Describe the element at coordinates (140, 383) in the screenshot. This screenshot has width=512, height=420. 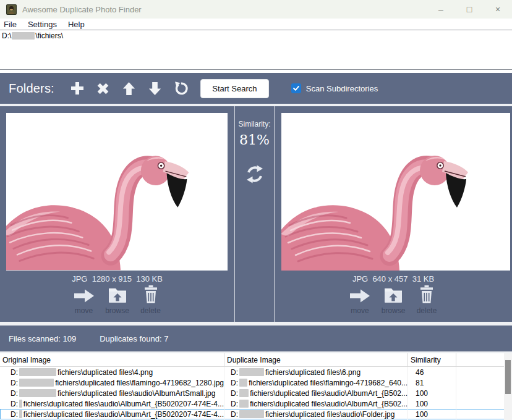
I see `original-path: fichiers\duplicated files\flamingo-47196…` at that location.